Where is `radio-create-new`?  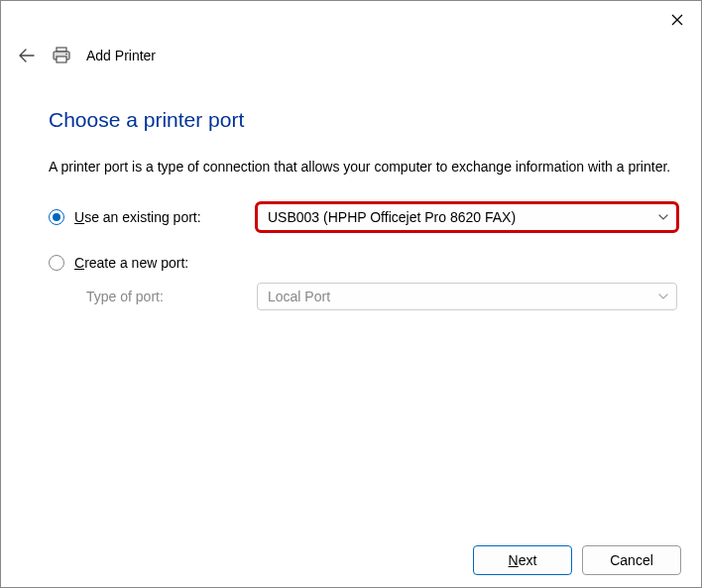
radio-create-new is located at coordinates (57, 263).